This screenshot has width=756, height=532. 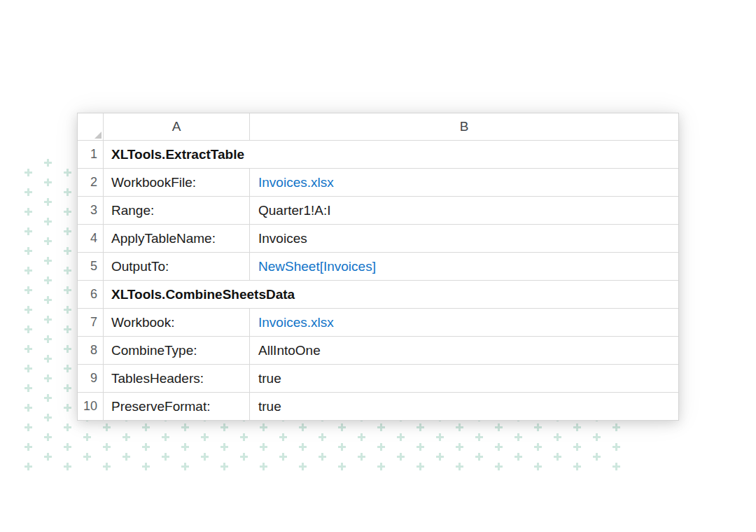 I want to click on row-number: 3, so click(x=91, y=210).